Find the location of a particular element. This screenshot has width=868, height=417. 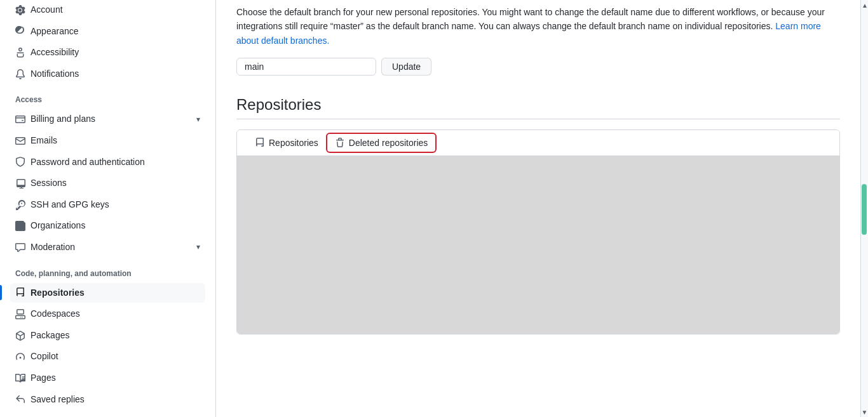

devices-icon is located at coordinates (20, 183).